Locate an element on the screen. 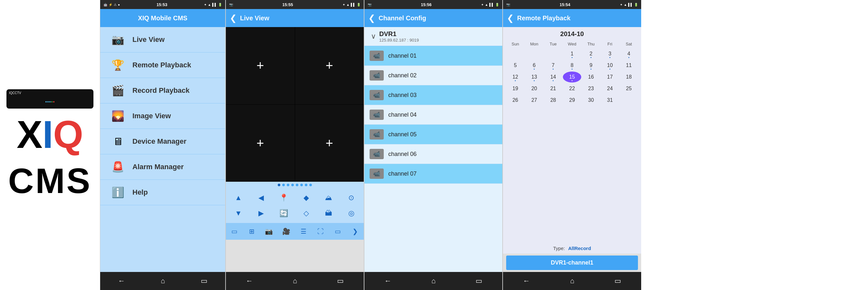 This screenshot has width=868, height=290. logo-x: X is located at coordinates (30, 134).